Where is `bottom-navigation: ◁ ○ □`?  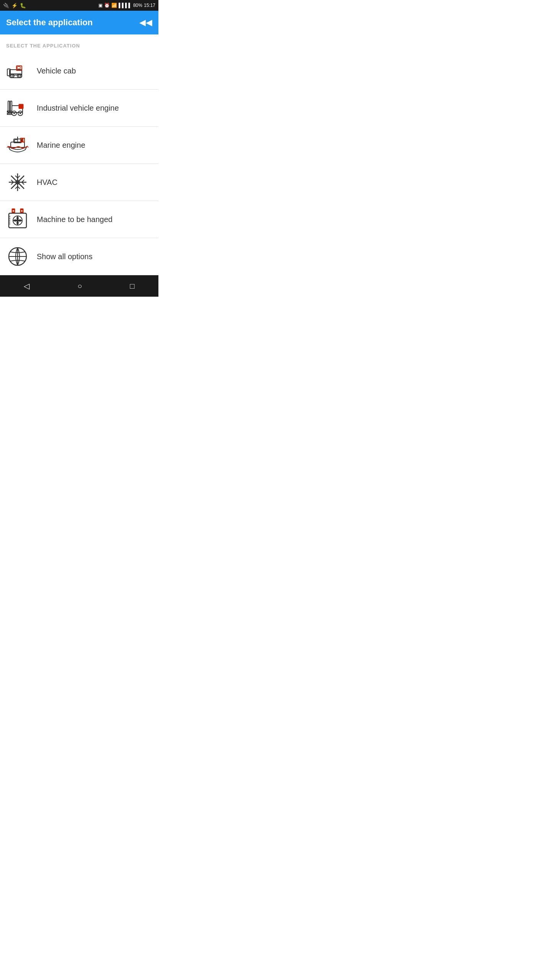 bottom-navigation: ◁ ○ □ is located at coordinates (79, 286).